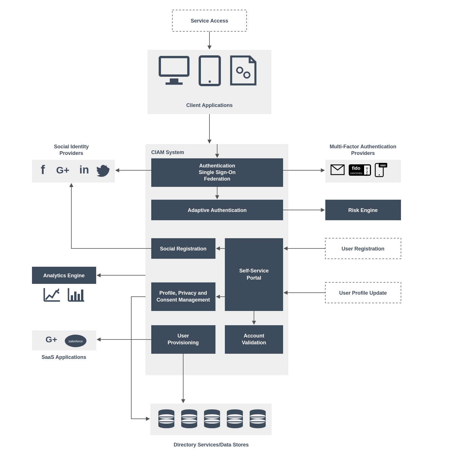 The image size is (476, 467). What do you see at coordinates (254, 336) in the screenshot?
I see `account-validation-line1: Account` at bounding box center [254, 336].